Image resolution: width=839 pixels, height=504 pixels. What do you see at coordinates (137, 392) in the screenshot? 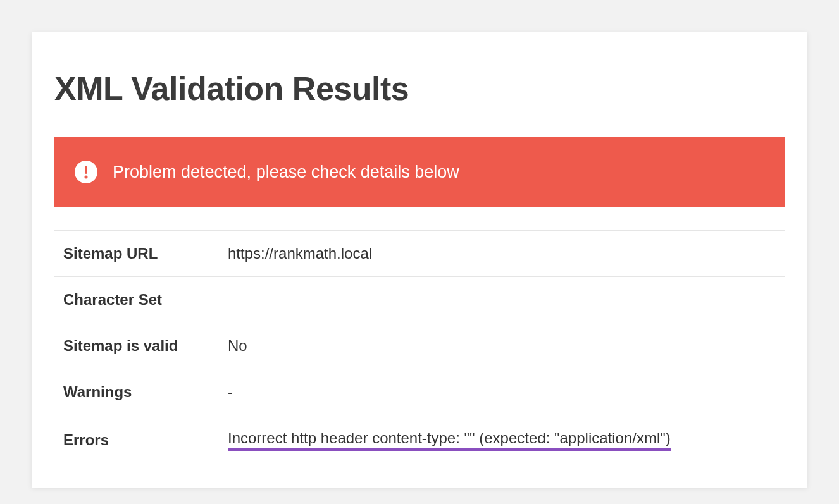
I see `label-warnings: Warnings` at bounding box center [137, 392].